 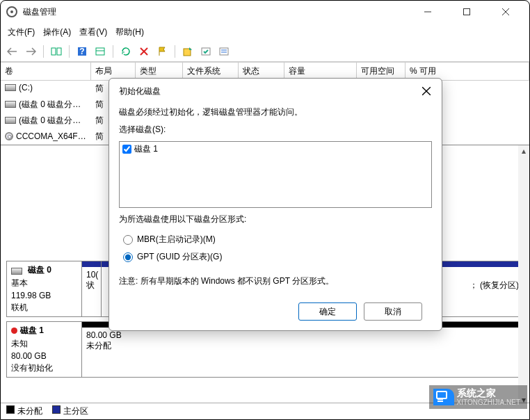 What do you see at coordinates (479, 397) in the screenshot?
I see `watermark: 系统之家 XITONGZHIJIA.NET` at bounding box center [479, 397].